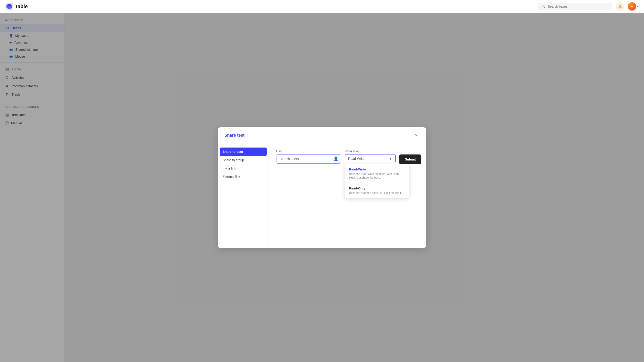 The height and width of the screenshot is (362, 644). Describe the element at coordinates (322, 7) in the screenshot. I see `top-nav: Table 🔍 🔔 A ▾` at that location.